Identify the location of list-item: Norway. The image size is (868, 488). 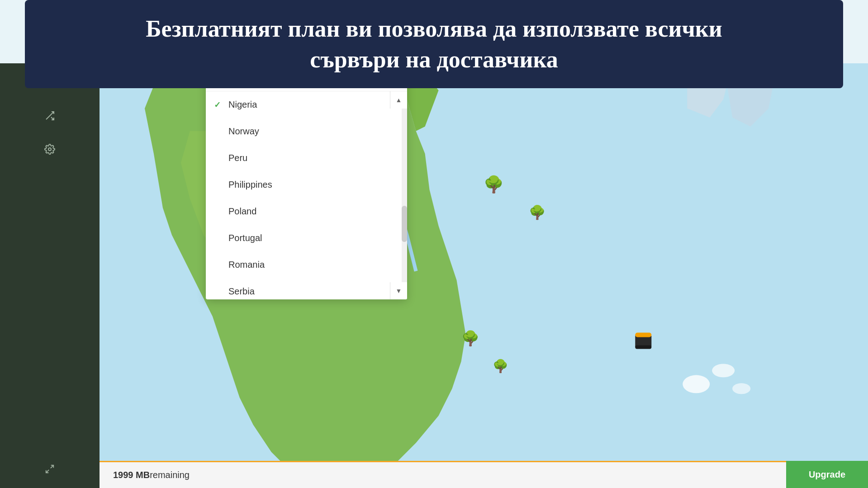
(307, 131).